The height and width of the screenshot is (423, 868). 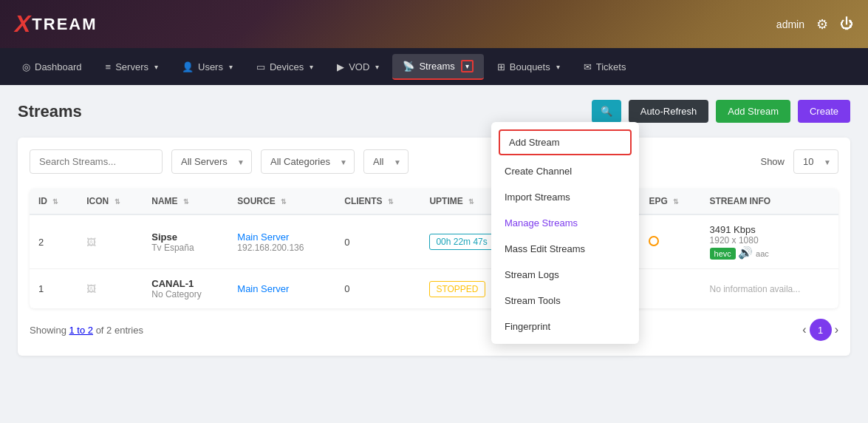 What do you see at coordinates (770, 229) in the screenshot?
I see `stream-kbps: 3491 Kbps` at bounding box center [770, 229].